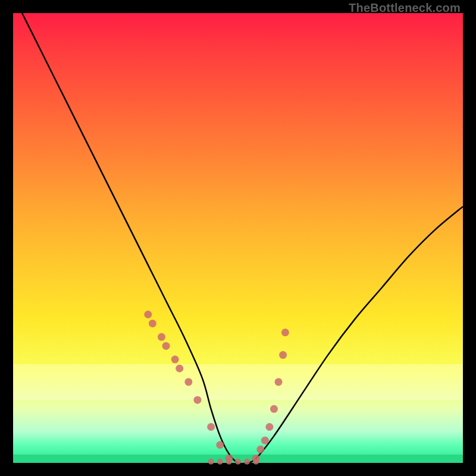  What do you see at coordinates (217, 387) in the screenshot?
I see `highlight-markers` at bounding box center [217, 387].